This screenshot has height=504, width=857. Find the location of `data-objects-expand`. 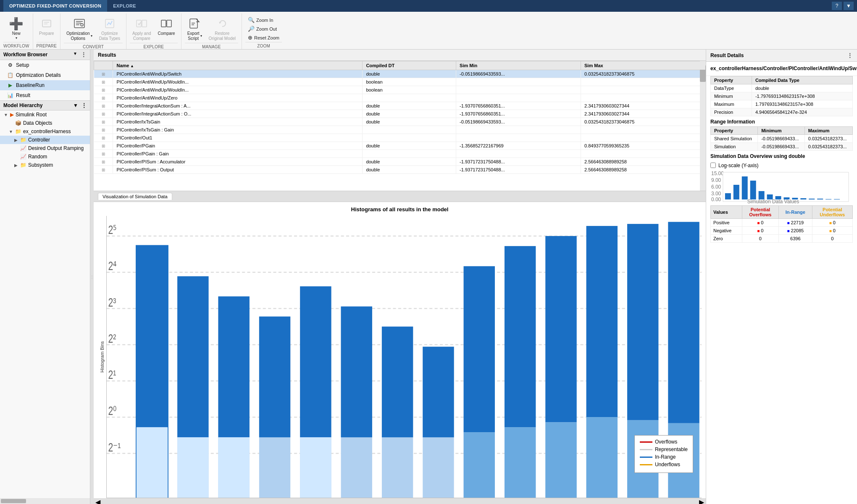

data-objects-expand is located at coordinates (11, 123).